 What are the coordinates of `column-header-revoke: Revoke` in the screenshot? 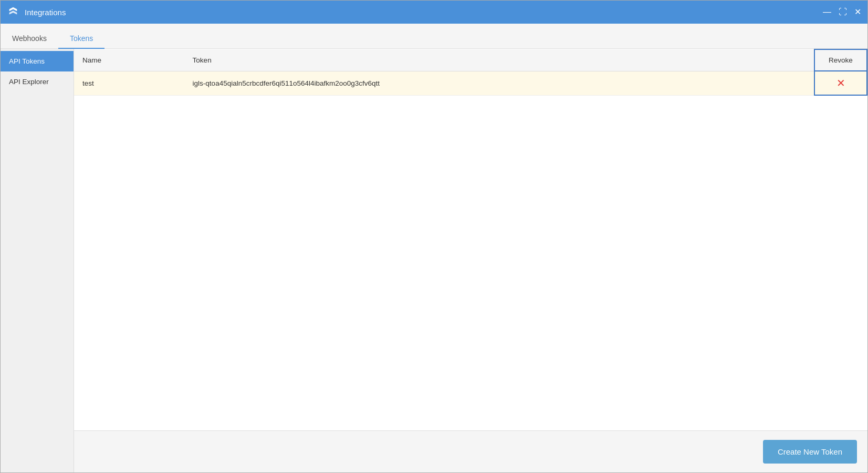 It's located at (841, 60).